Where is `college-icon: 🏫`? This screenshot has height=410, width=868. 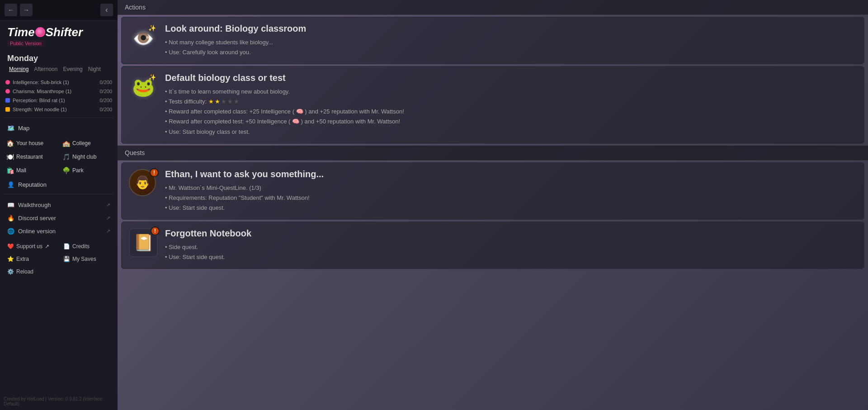 college-icon: 🏫 is located at coordinates (66, 143).